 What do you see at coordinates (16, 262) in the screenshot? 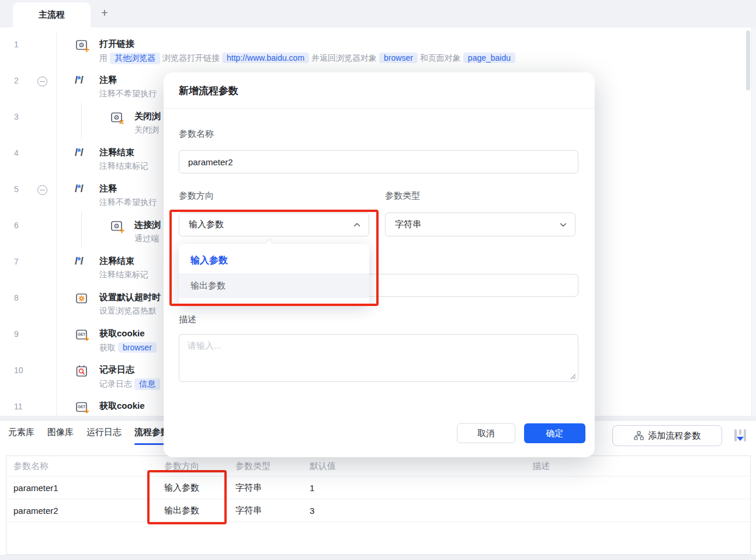
I see `step-number: 7` at bounding box center [16, 262].